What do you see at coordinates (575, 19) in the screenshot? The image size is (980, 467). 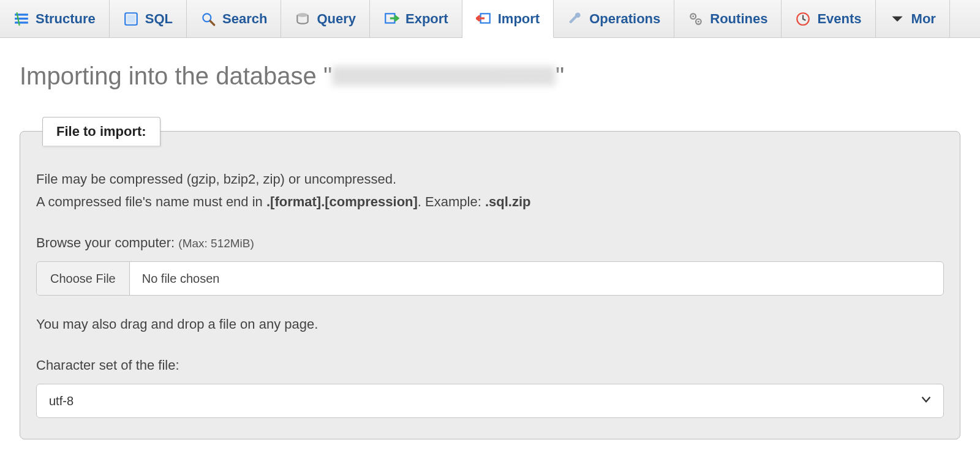 I see `wrench-icon` at bounding box center [575, 19].